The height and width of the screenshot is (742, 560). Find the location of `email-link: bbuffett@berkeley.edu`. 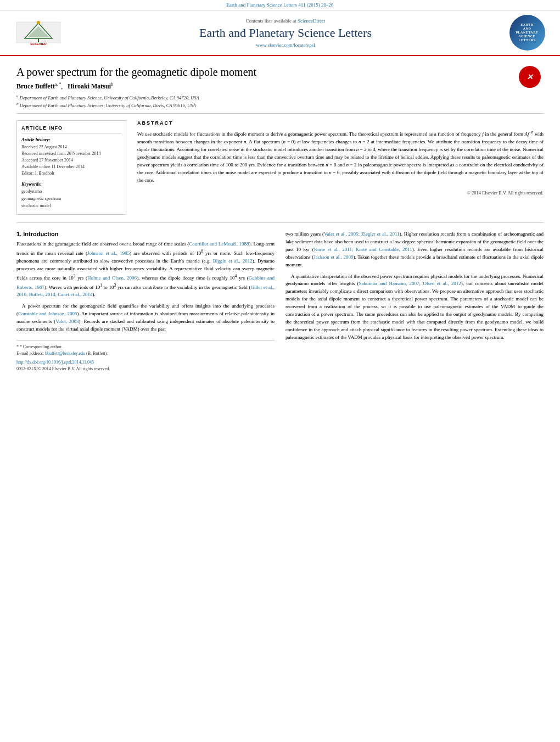

email-link: bbuffett@berkeley.edu is located at coordinates (65, 354).